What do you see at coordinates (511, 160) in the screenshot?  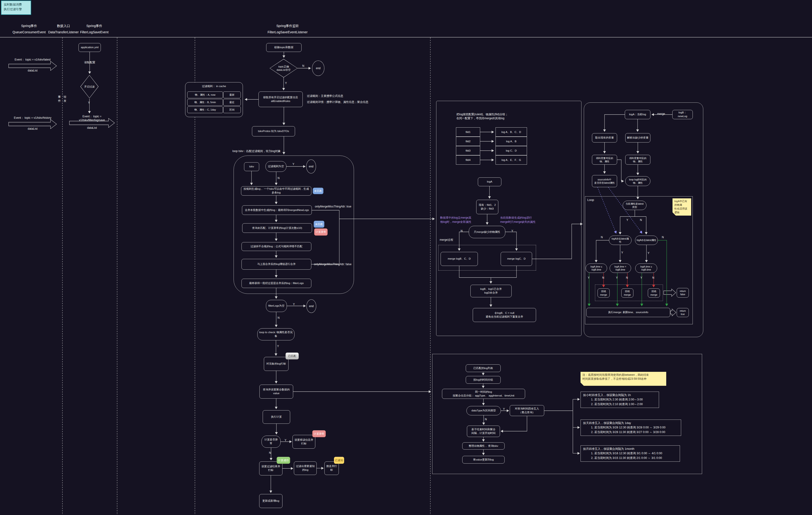 I see `fild-logs-cell: log A、E、F、G` at bounding box center [511, 160].